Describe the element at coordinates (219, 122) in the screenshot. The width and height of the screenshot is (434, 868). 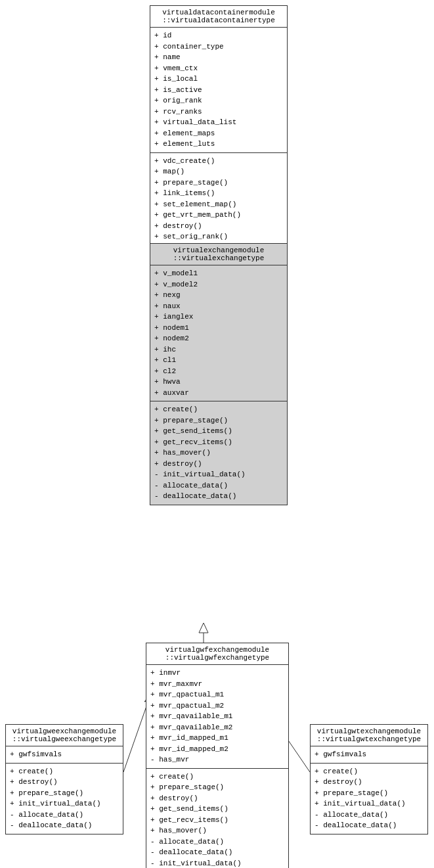
I see `list-item: + virtual_data_list` at that location.